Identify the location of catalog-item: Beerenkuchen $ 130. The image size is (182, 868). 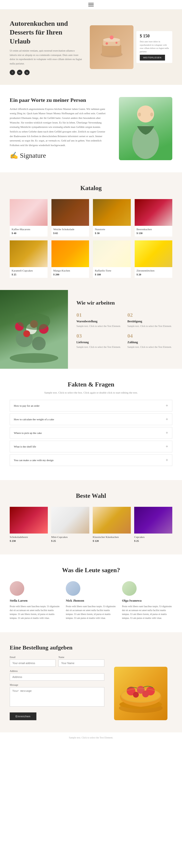
(153, 218).